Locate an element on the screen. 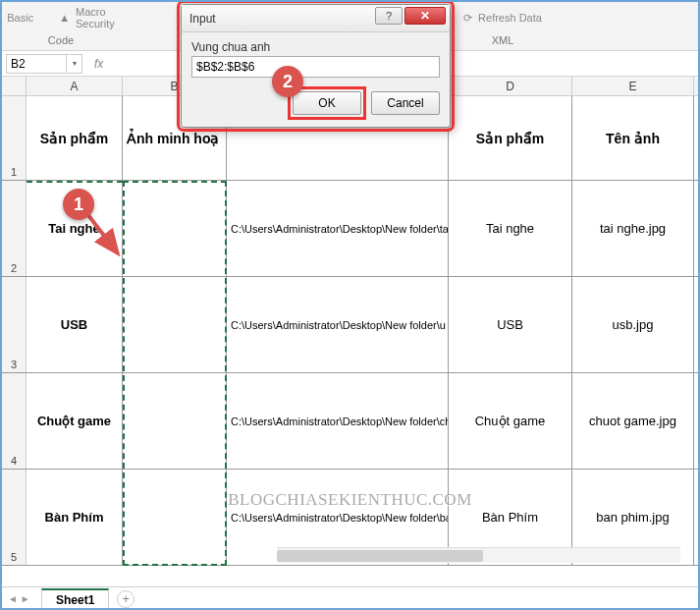 The image size is (700, 610). row-header: 2 is located at coordinates (14, 228).